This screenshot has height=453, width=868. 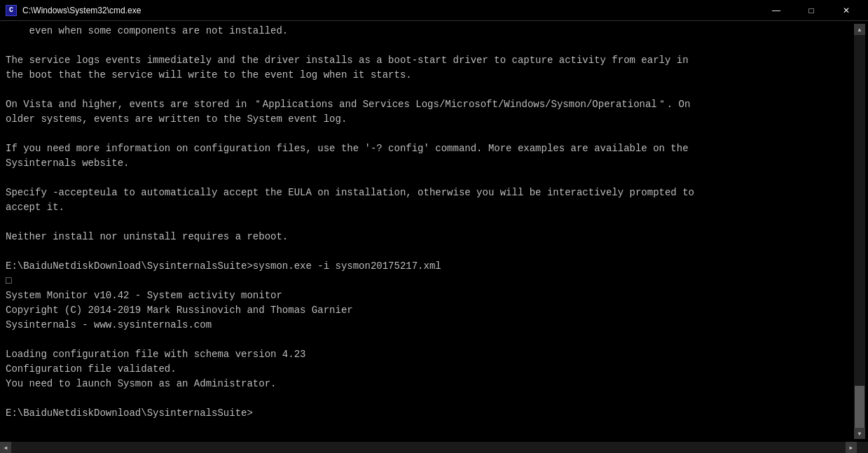 I want to click on title-bar: C C:\Windows\System32\cmd.exe — □ ✕, so click(x=434, y=11).